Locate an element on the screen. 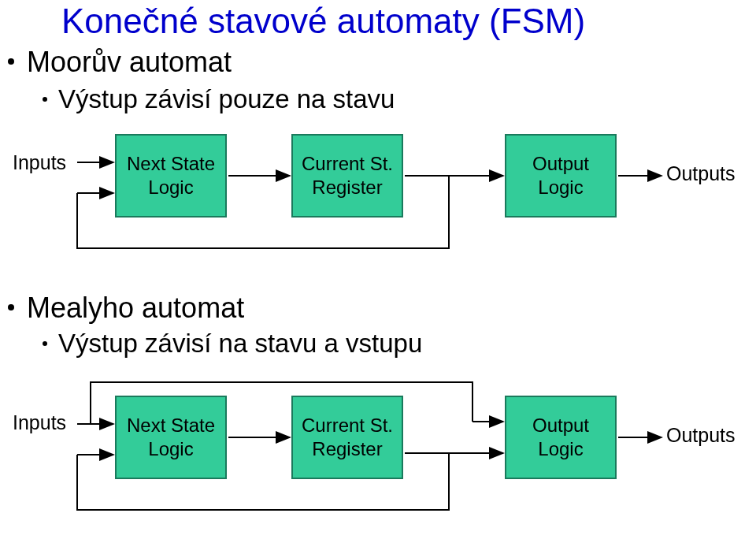  moor-desc-line: Výstup závisí pouze na stavu is located at coordinates (219, 99).